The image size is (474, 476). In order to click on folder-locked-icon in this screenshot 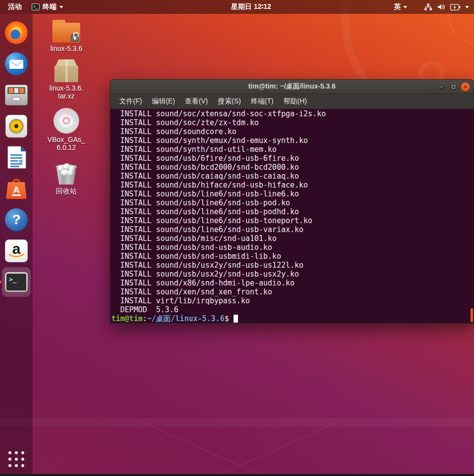, I will do `click(66, 31)`.